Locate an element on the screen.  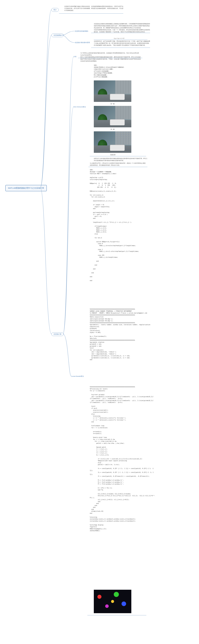
intro-text: 光流场可以简单理解为物体之间的运动信息。光流场是指图像灰度模式的表面运动，它既可… is located at coordinates (94, 8).